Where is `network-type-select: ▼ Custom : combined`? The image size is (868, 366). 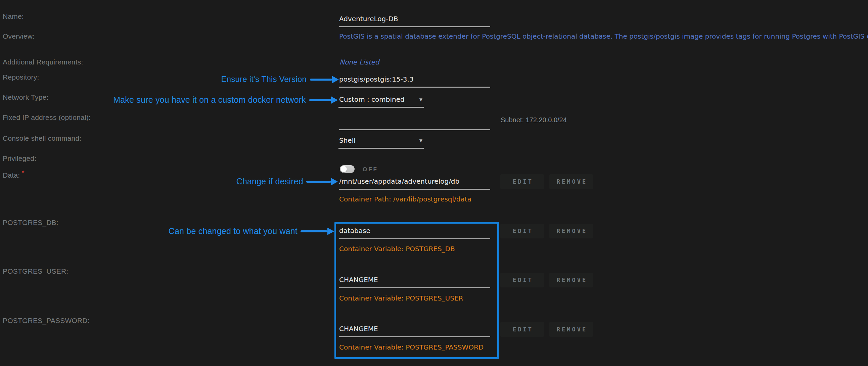
network-type-select: ▼ Custom : combined is located at coordinates (381, 102).